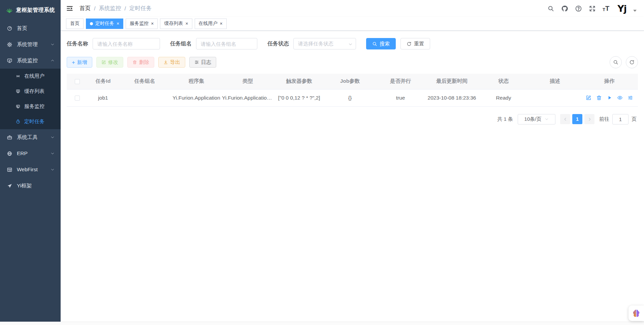 The image size is (644, 325). Describe the element at coordinates (110, 62) in the screenshot. I see `edit-button: 修改` at that location.